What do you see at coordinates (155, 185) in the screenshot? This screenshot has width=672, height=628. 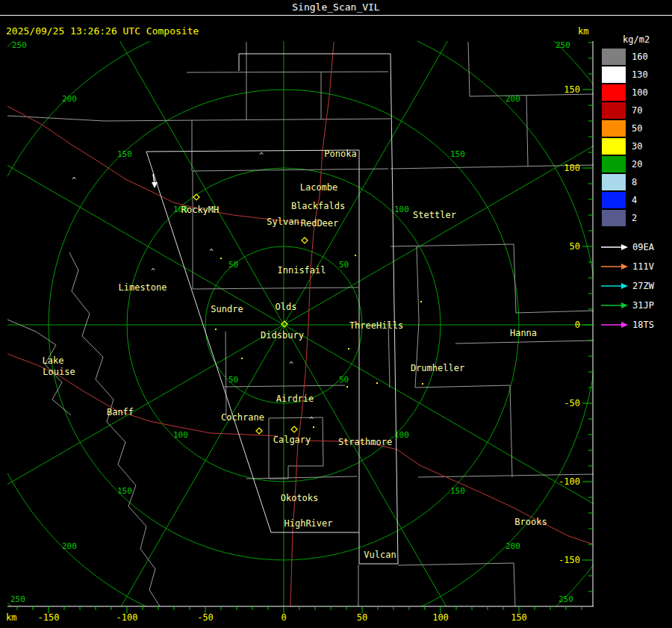 I see `storm-track-arrowhead` at bounding box center [155, 185].